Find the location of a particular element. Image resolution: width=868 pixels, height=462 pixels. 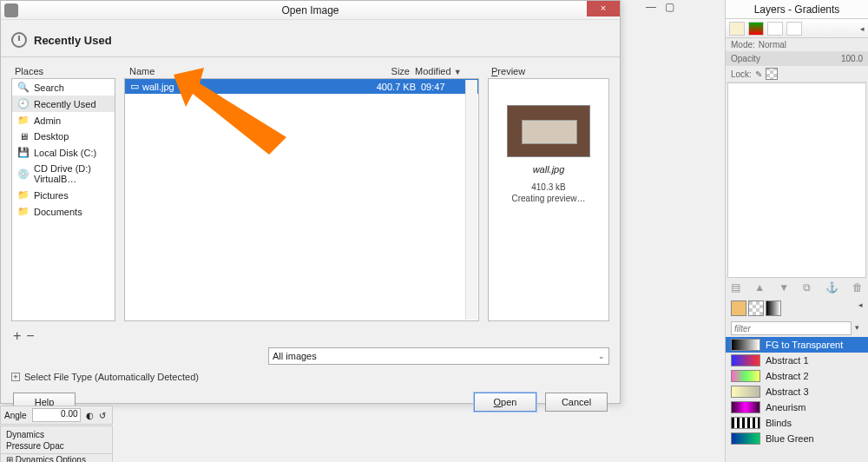

gradient-name: Abstract 2 is located at coordinates (787, 376).